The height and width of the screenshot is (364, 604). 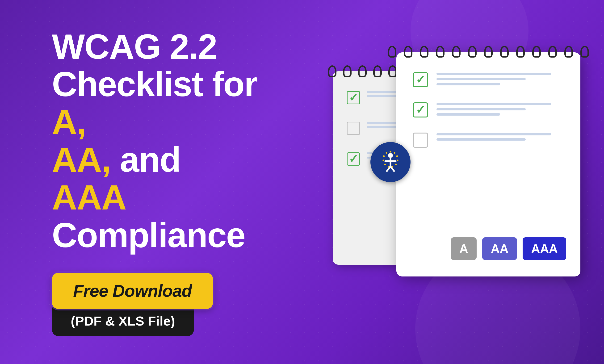 I want to click on checklist-item-1: ✓, so click(x=488, y=79).